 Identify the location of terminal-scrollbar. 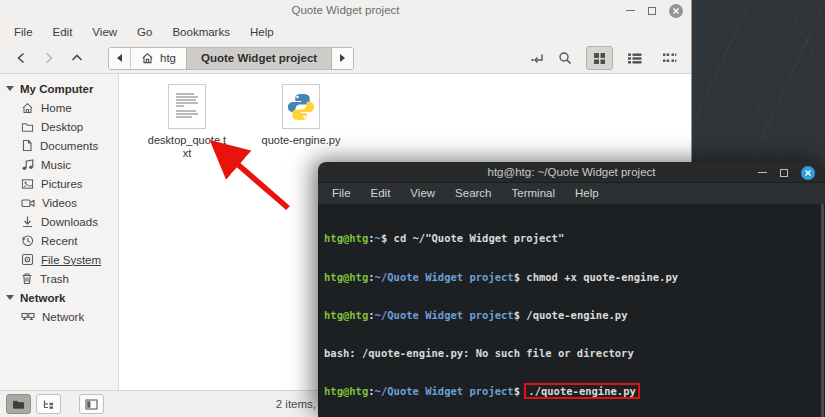
(822, 310).